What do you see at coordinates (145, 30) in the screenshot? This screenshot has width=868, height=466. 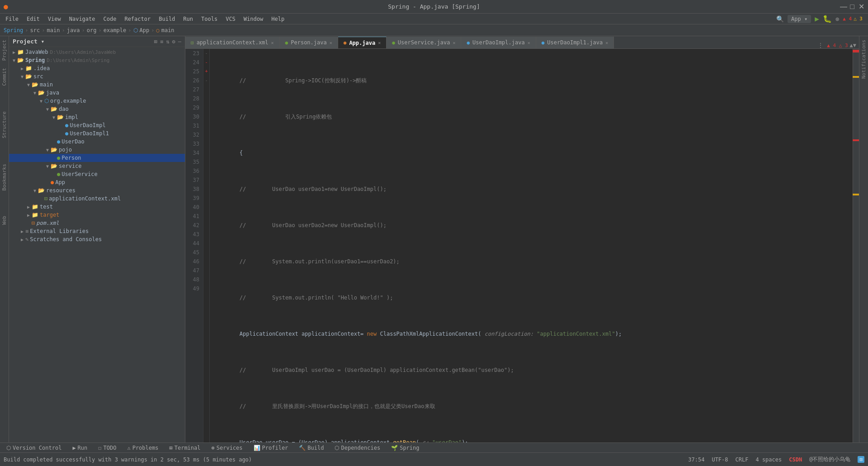 I see `breadcrumb-app2: App` at bounding box center [145, 30].